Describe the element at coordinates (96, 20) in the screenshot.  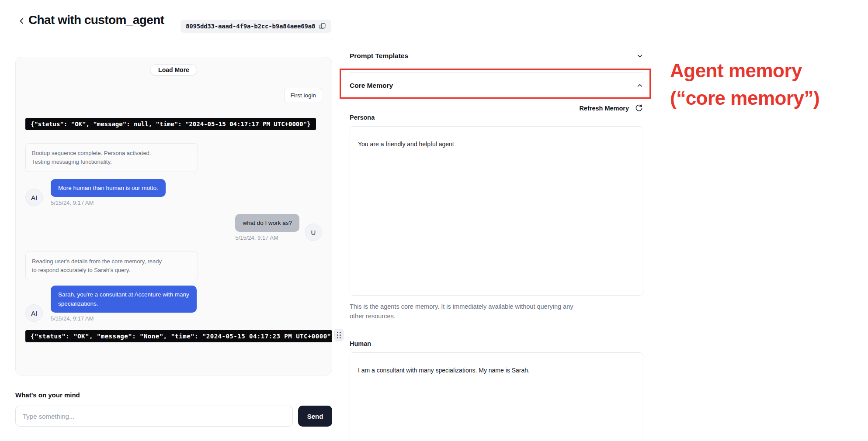
I see `page-title: Chat with custom_agent` at that location.